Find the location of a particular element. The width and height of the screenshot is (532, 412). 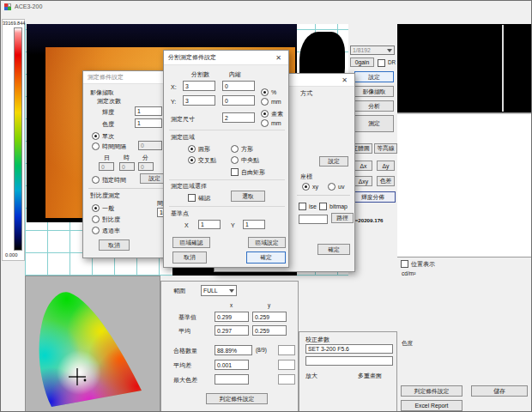

color-scale-panel: 33169.844 0.000 is located at coordinates (14, 140).